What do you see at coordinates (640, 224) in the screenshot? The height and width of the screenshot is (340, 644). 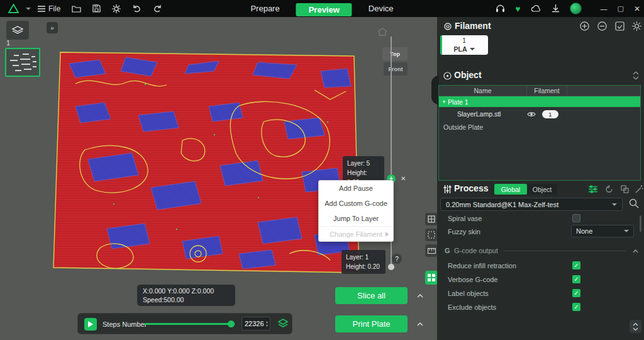 I see `settings-scrollbar-thumb` at bounding box center [640, 224].